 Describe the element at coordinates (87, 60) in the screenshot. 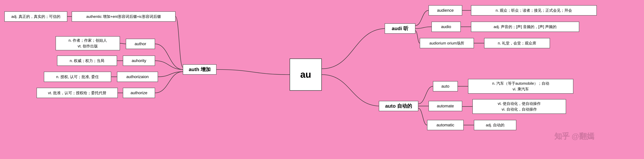

I see `auhority-def-text: n. 权威；权力；当局` at that location.